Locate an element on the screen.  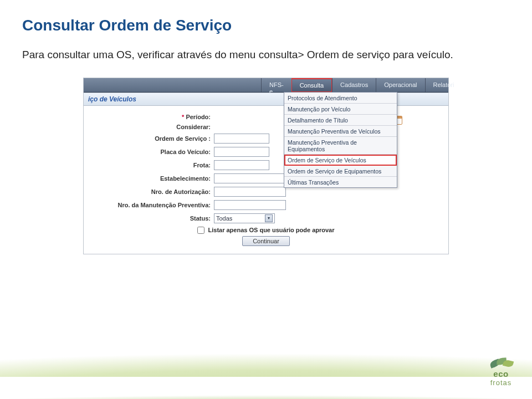
nav-tab-nfse: NFS-e is located at coordinates (276, 85).